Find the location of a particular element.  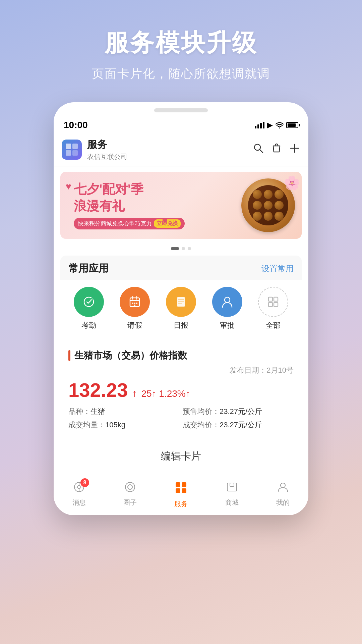

bag-icon is located at coordinates (277, 150).